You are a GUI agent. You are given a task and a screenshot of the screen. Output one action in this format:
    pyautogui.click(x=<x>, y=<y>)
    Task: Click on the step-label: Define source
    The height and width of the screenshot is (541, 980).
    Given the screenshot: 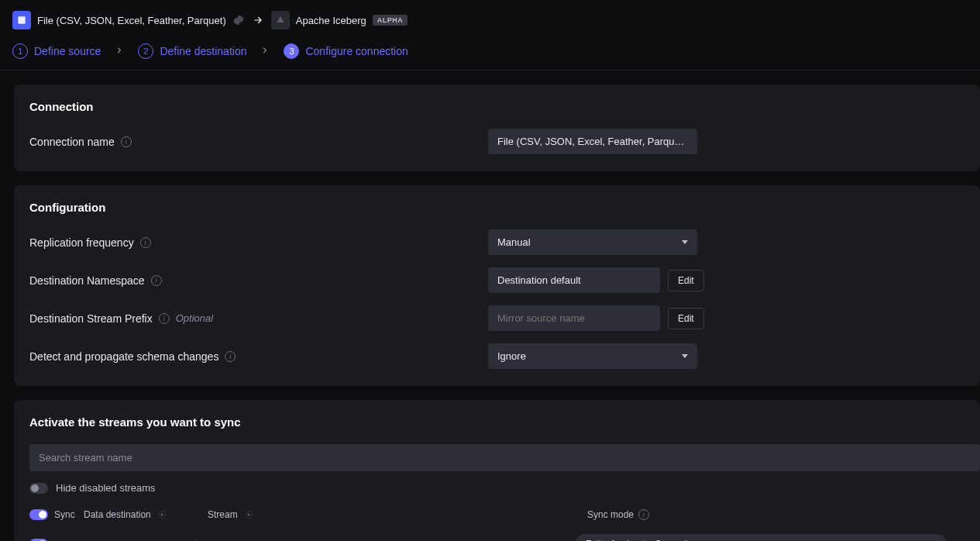 What is the action you would take?
    pyautogui.click(x=67, y=51)
    